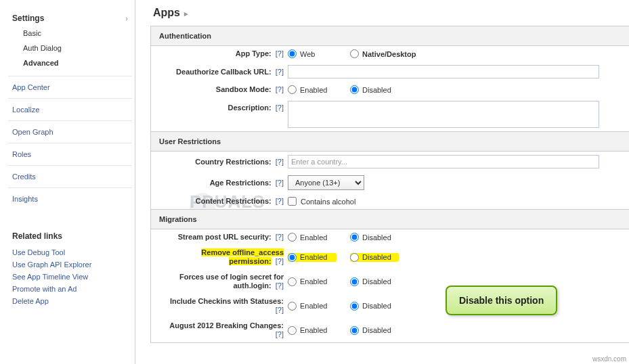  What do you see at coordinates (383, 54) in the screenshot?
I see `radio-app-type-native: Native/Desktop` at bounding box center [383, 54].